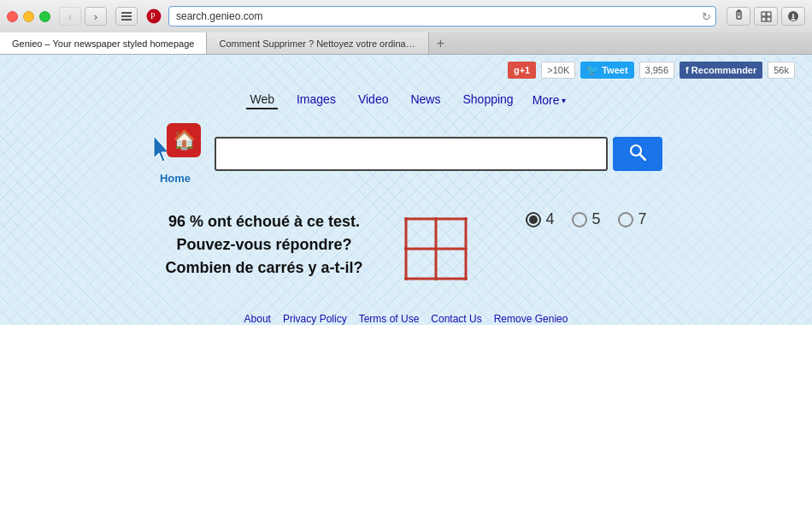 This screenshot has height=507, width=812. What do you see at coordinates (487, 100) in the screenshot?
I see `nav-shopping: Shopping` at bounding box center [487, 100].